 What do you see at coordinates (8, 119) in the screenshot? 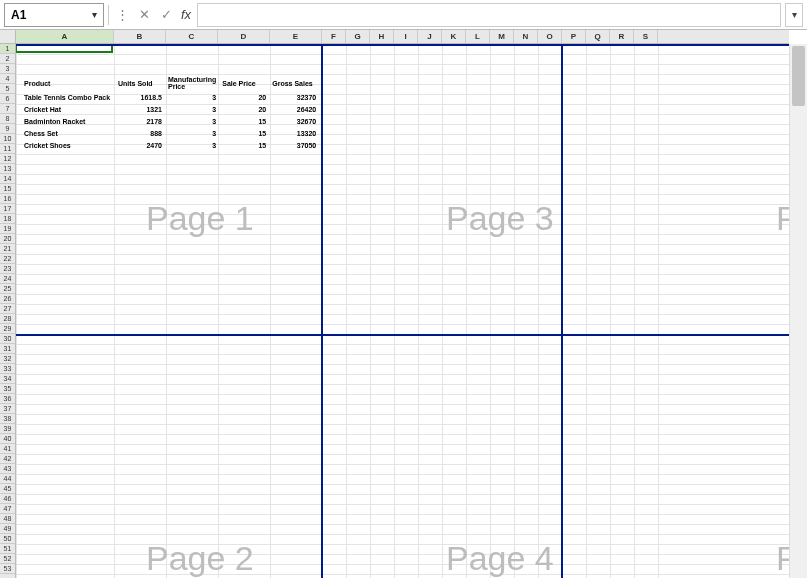
I see `row-header-8: 8` at bounding box center [8, 119].